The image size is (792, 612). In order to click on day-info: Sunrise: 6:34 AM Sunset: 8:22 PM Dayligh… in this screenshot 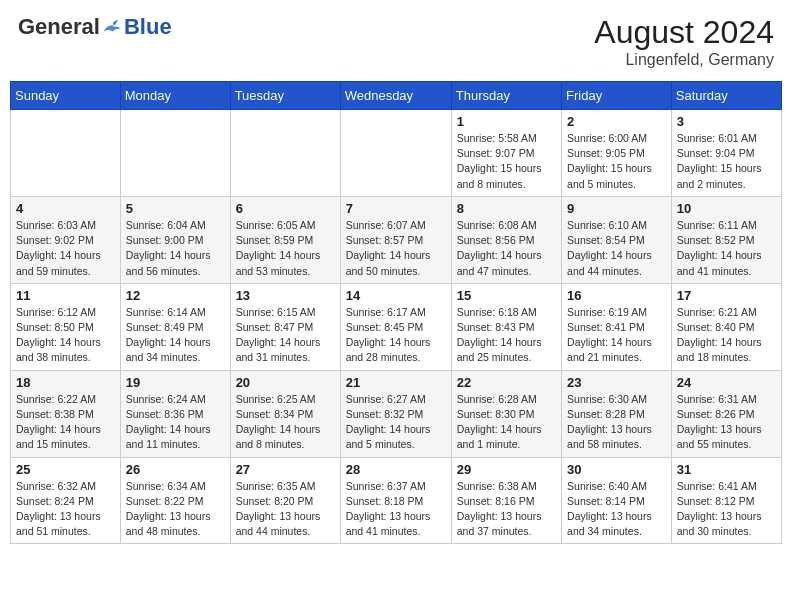, I will do `click(176, 510)`.